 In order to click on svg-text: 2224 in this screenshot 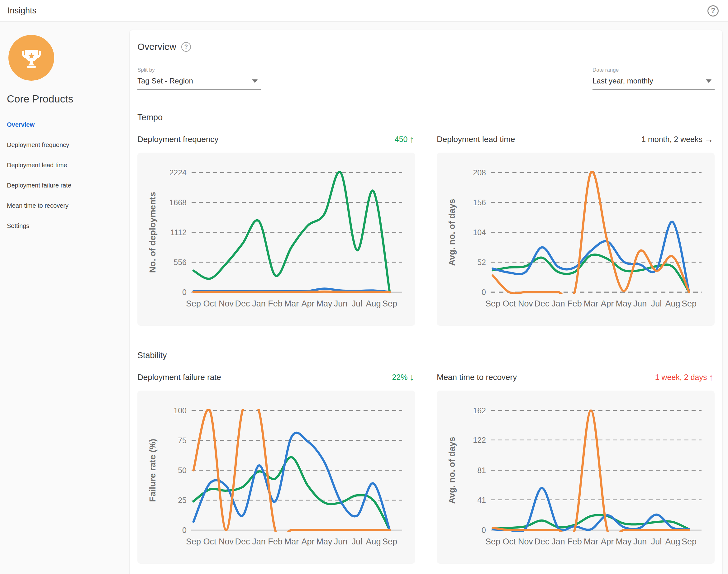, I will do `click(178, 172)`.